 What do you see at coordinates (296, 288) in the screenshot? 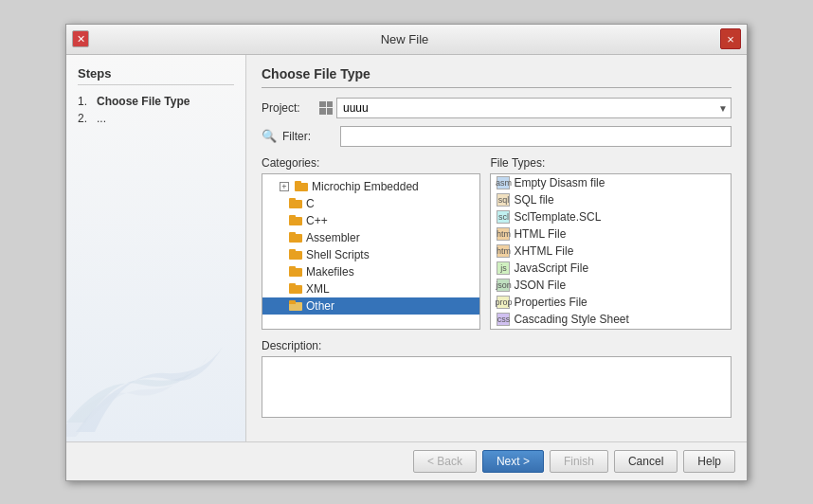
I see `folder-icon-xml` at bounding box center [296, 288].